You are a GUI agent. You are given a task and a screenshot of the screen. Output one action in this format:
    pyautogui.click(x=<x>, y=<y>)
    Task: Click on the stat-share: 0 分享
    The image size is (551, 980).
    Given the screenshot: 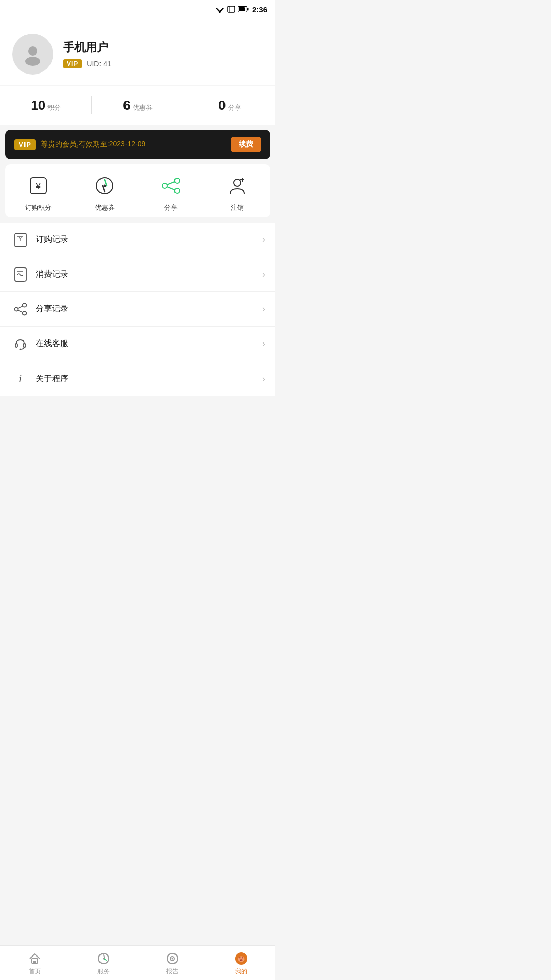 What is the action you would take?
    pyautogui.click(x=230, y=105)
    